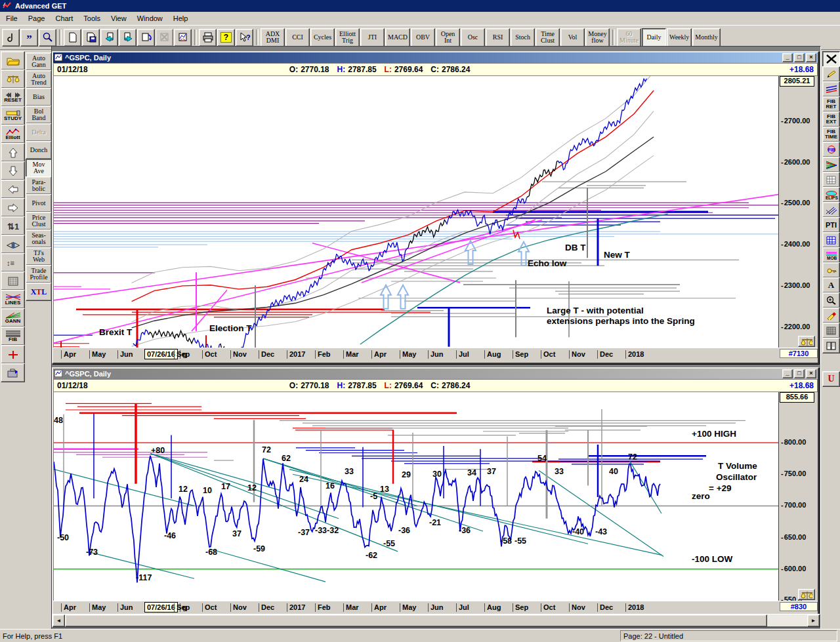 This screenshot has width=840, height=642. Describe the element at coordinates (39, 79) in the screenshot. I see `sidebar-autotrend-button: AutoTrend` at that location.